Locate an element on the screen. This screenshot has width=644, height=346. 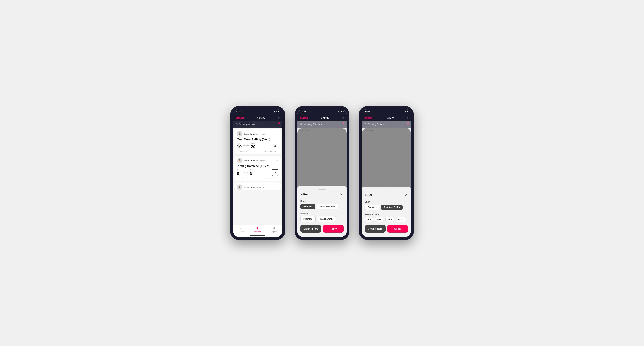
score-block-2: Score 0 is located at coordinates (239, 173).